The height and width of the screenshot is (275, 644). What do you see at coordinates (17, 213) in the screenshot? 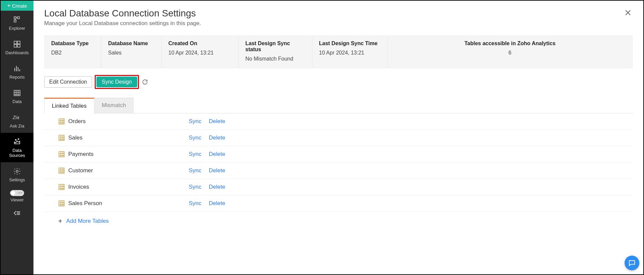
I see `collapse-sidebar-button` at bounding box center [17, 213].